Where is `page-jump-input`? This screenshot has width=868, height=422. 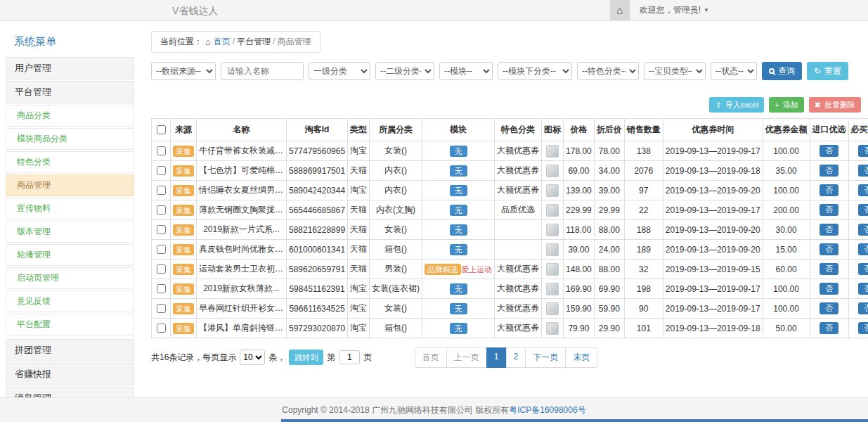 page-jump-input is located at coordinates (349, 357).